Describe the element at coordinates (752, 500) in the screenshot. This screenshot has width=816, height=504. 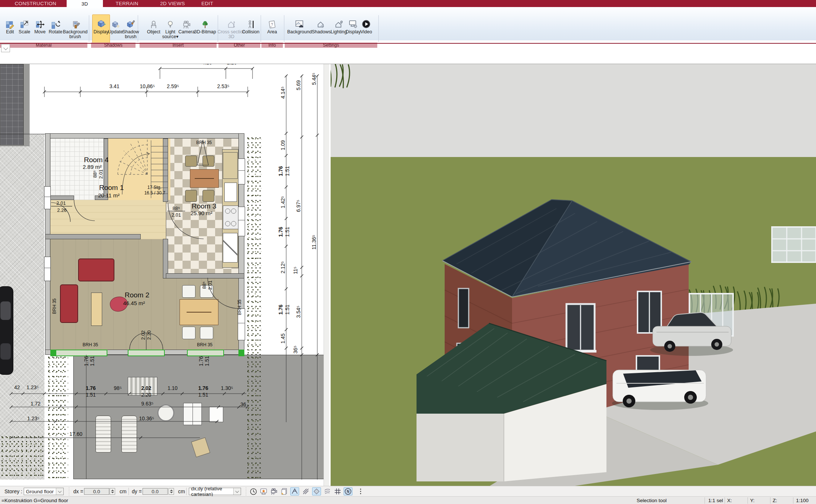
I see `y-coordinate: Y:` at that location.